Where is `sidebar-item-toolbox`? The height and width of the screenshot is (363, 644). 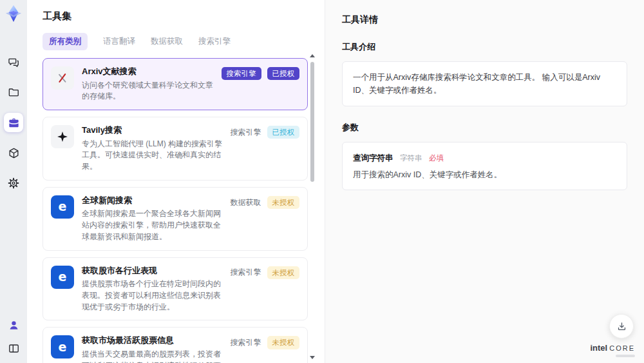 sidebar-item-toolbox is located at coordinates (14, 123).